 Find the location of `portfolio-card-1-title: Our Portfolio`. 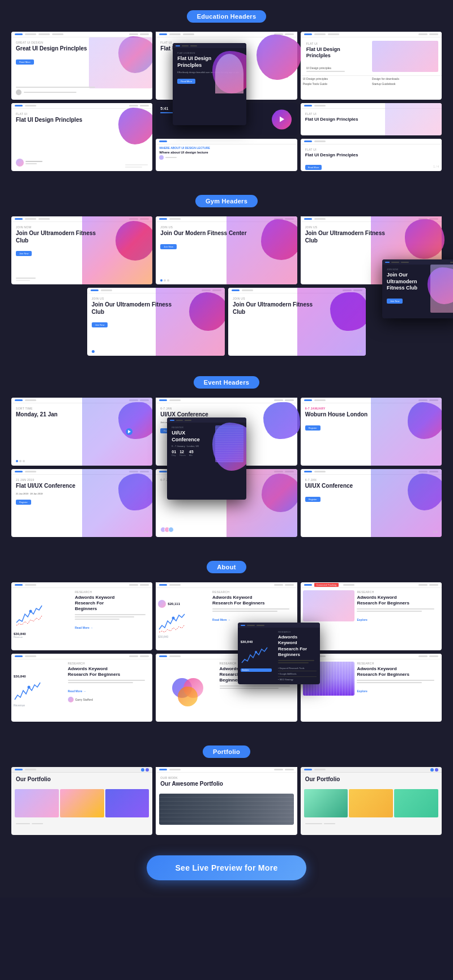

portfolio-card-1-title: Our Portfolio is located at coordinates (62, 779).